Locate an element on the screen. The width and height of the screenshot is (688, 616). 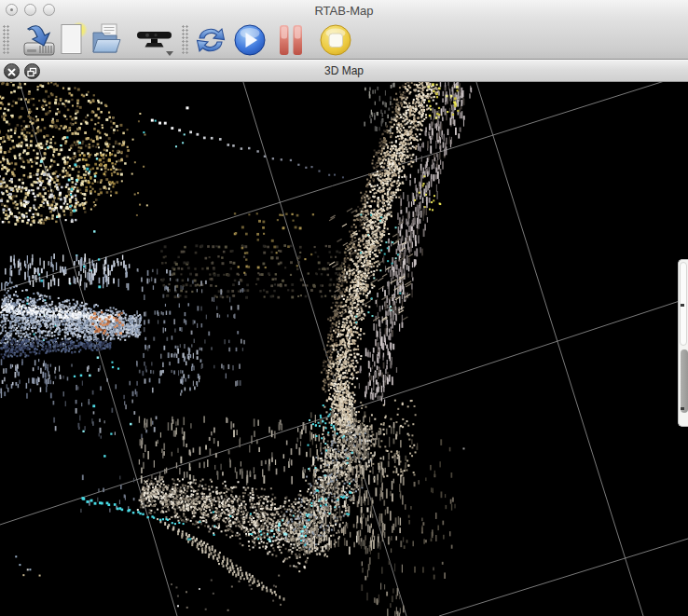
open-file-button is located at coordinates (106, 40).